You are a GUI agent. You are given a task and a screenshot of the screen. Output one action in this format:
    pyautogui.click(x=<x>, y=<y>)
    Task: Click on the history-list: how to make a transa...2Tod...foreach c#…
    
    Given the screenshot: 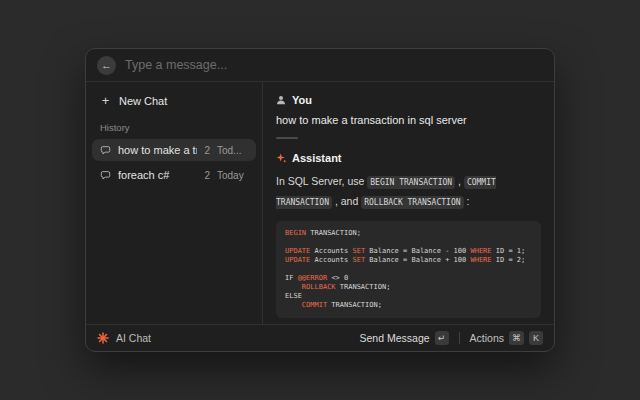 What is the action you would take?
    pyautogui.click(x=174, y=162)
    